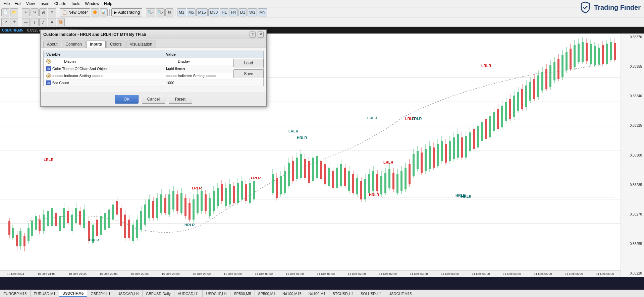 Image resolution: width=644 pixels, height=297 pixels. I want to click on menu-view: View, so click(31, 4).